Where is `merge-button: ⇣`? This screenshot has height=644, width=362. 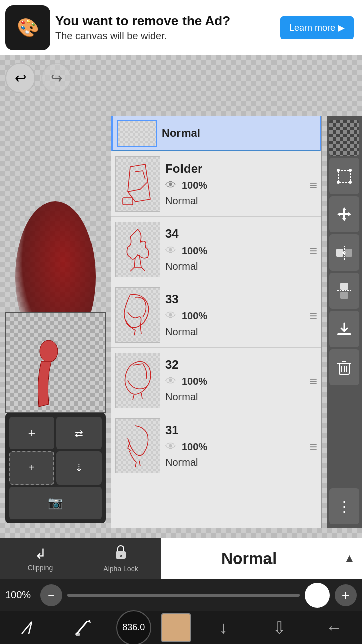
merge-button: ⇣ is located at coordinates (79, 468).